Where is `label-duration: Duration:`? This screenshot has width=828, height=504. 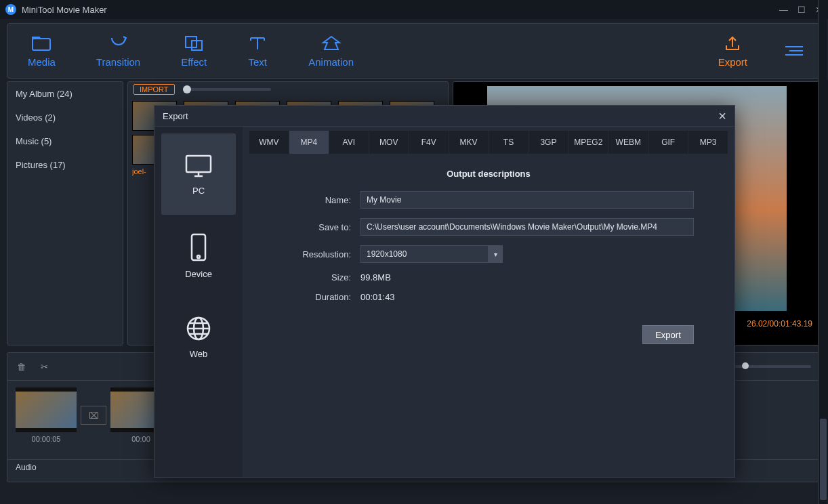 label-duration: Duration: is located at coordinates (317, 297).